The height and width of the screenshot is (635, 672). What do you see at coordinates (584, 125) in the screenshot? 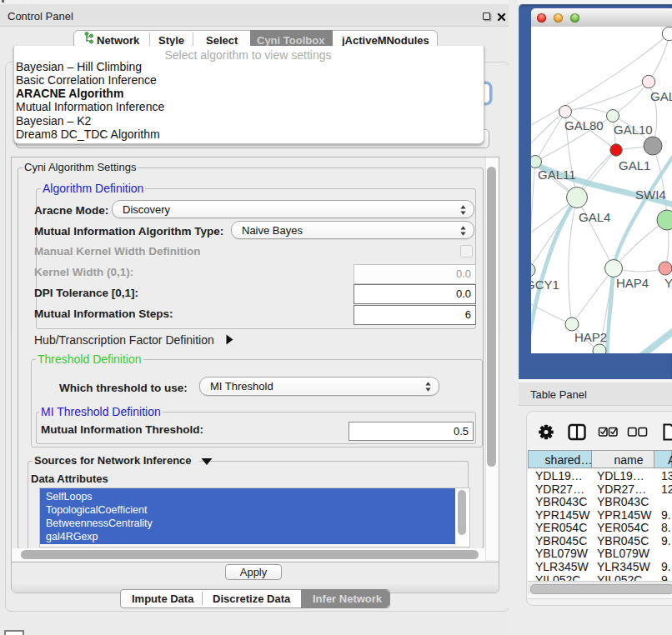
I see `svg-text: GAL80` at bounding box center [584, 125].